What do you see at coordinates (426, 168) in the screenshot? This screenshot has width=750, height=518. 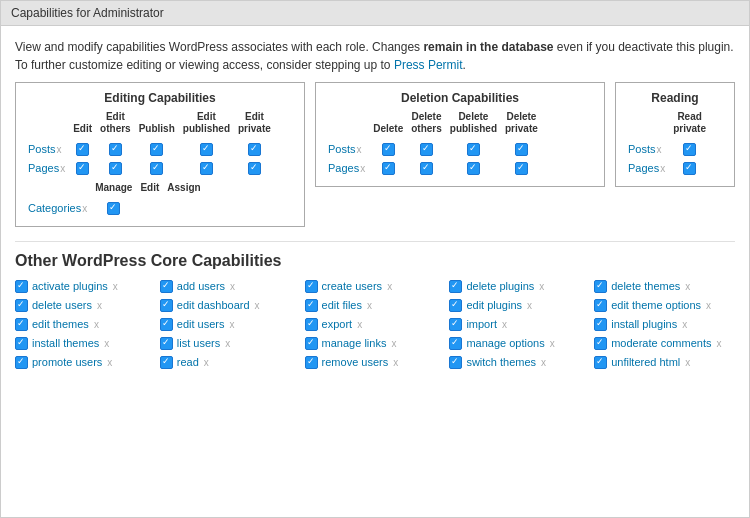 I see `del-pages-others-cb` at bounding box center [426, 168].